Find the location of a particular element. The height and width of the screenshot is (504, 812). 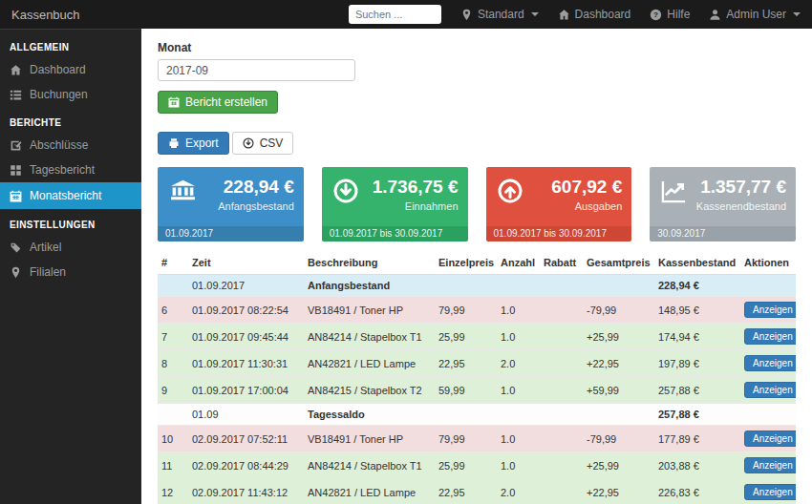

create-report-button: Bericht erstellen is located at coordinates (218, 102).